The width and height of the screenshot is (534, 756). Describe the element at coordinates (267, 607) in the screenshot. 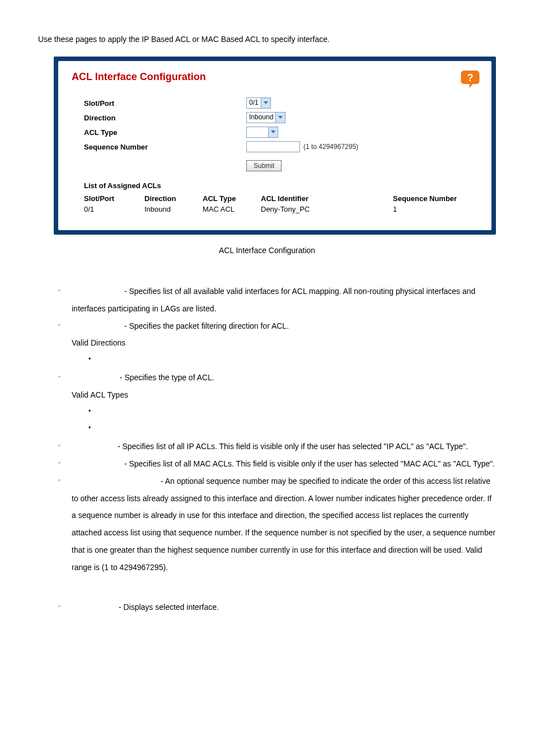

I see `description-list-2: - Displays selected interface.` at that location.